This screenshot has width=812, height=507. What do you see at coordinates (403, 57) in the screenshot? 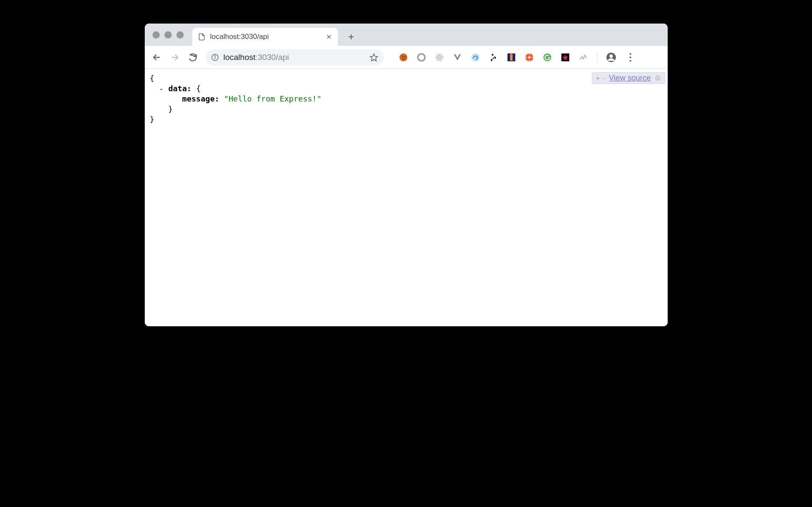
I see `extension-cookie-icon` at bounding box center [403, 57].